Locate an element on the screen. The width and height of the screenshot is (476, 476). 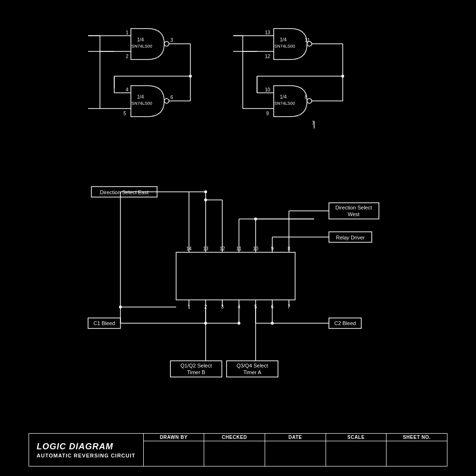
title-main: LOGIC DIAGRAM AUTOMATIC REVERSING CIRCUI… is located at coordinates (87, 450).